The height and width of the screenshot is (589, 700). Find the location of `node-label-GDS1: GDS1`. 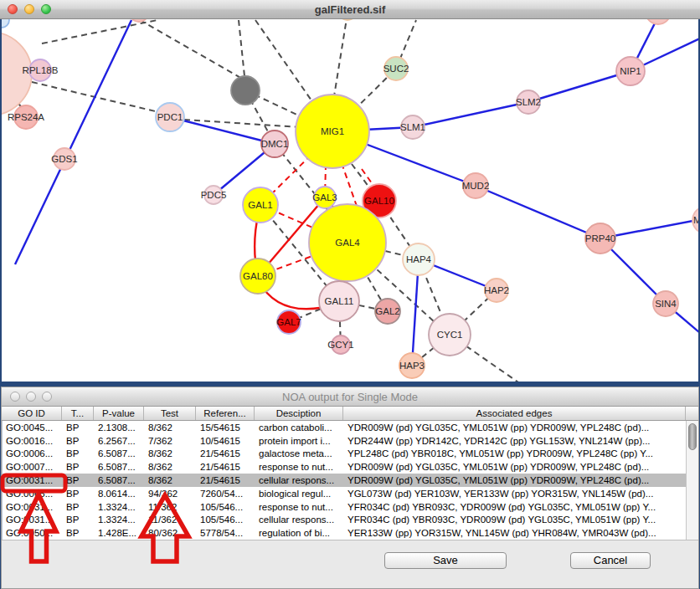

node-label-GDS1: GDS1 is located at coordinates (64, 159).